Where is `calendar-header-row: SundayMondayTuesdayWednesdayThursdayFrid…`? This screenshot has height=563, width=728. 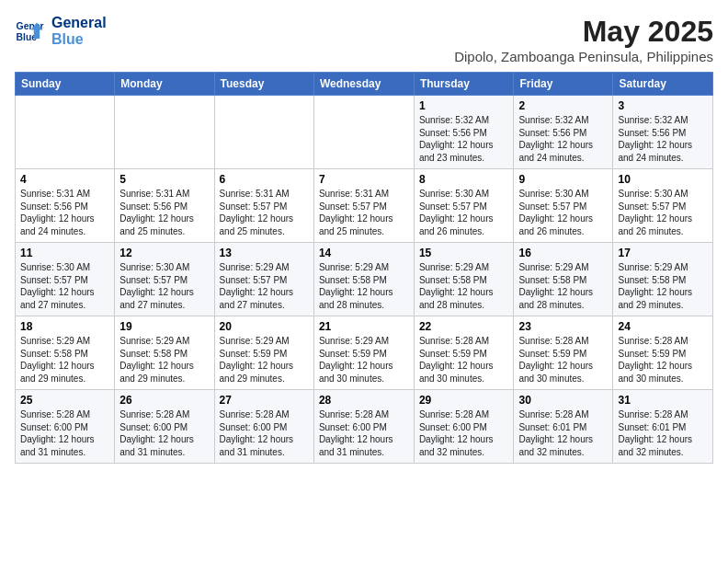
calendar-header-row: SundayMondayTuesdayWednesdayThursdayFrid… is located at coordinates (364, 85).